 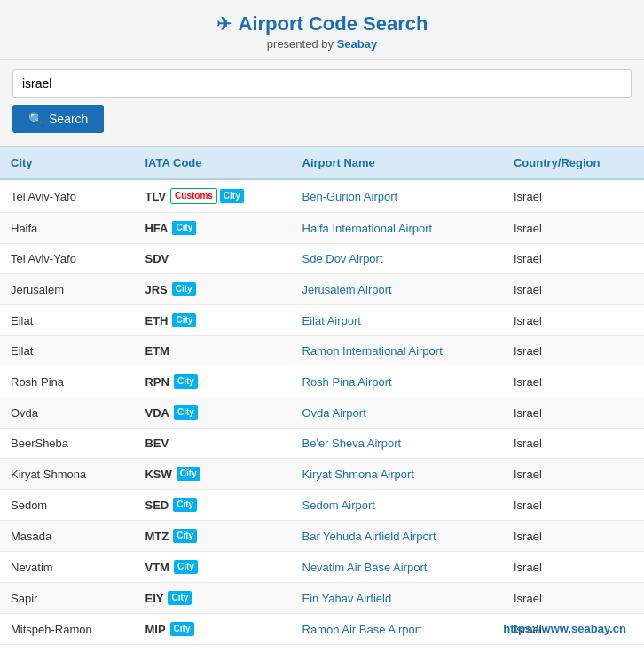 What do you see at coordinates (348, 289) in the screenshot?
I see `airport-link: Jerusalem Airport` at bounding box center [348, 289].